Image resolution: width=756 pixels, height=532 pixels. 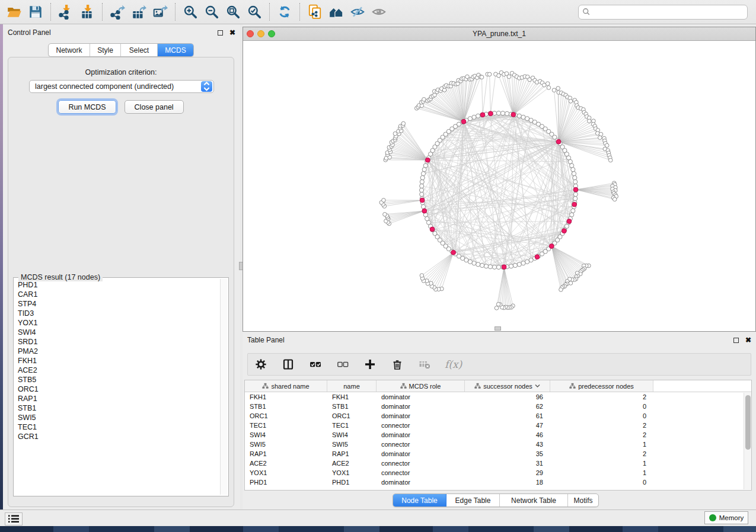 I want to click on criterion-dropdown: largest connected component (undirected), so click(x=122, y=86).